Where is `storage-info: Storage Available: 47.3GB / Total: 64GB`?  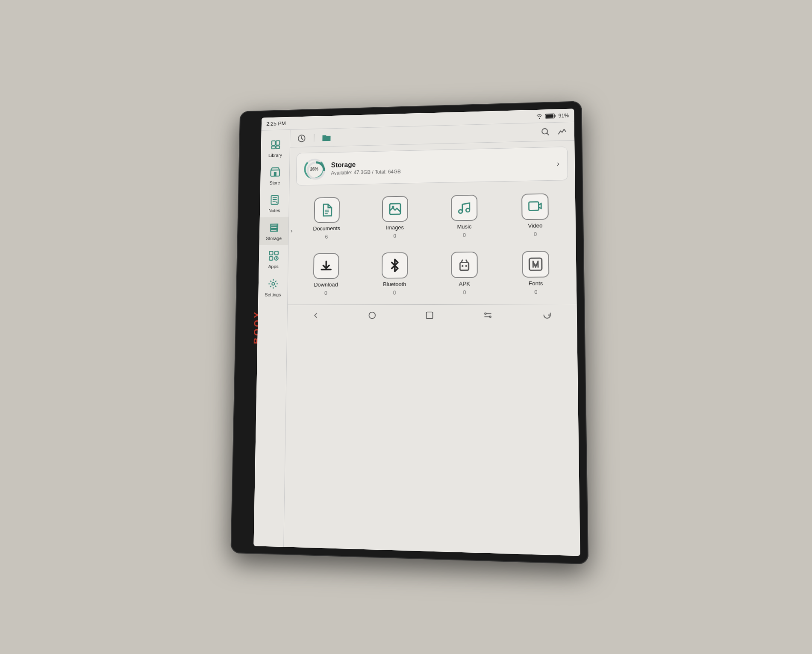 storage-info: Storage Available: 47.3GB / Total: 64GB is located at coordinates (444, 166).